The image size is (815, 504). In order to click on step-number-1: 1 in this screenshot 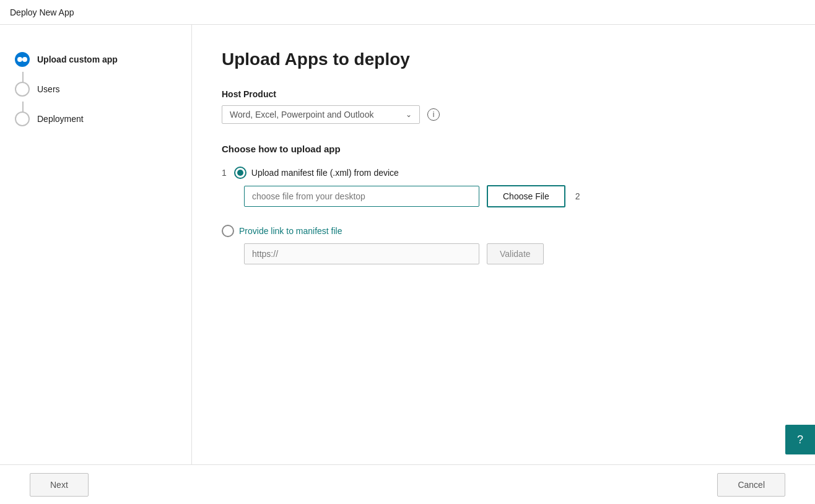, I will do `click(224, 173)`.